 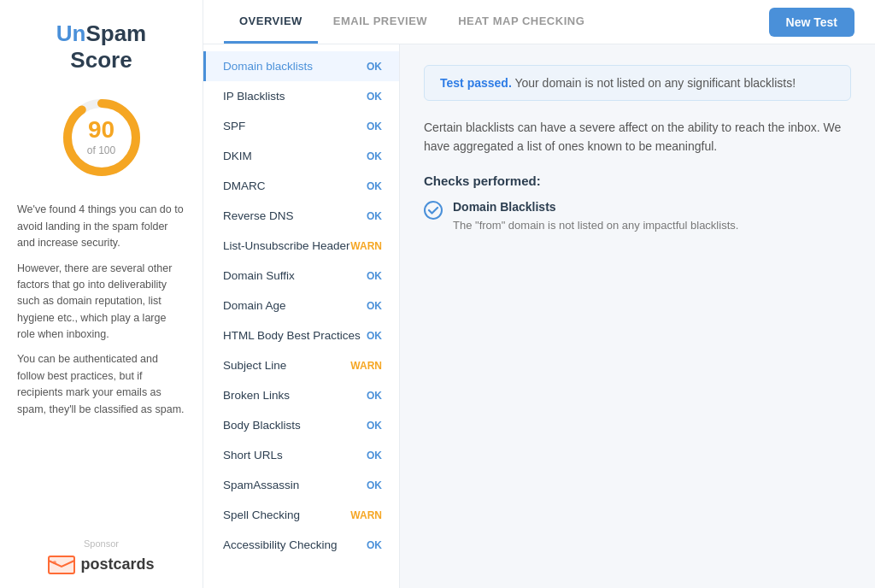 I want to click on score-donut: 90 of 100, so click(x=102, y=138).